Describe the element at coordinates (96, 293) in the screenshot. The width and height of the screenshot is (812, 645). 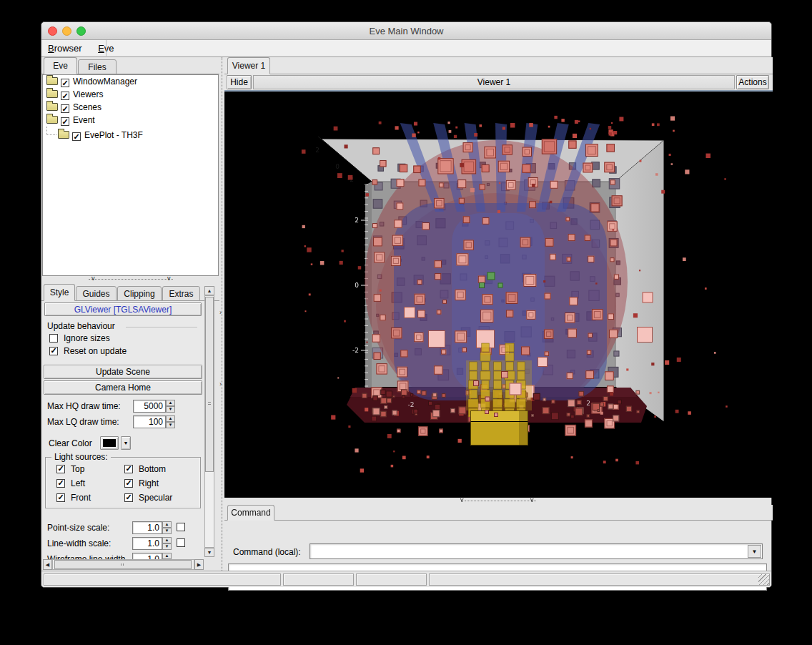
I see `tab-guides: Guides` at that location.